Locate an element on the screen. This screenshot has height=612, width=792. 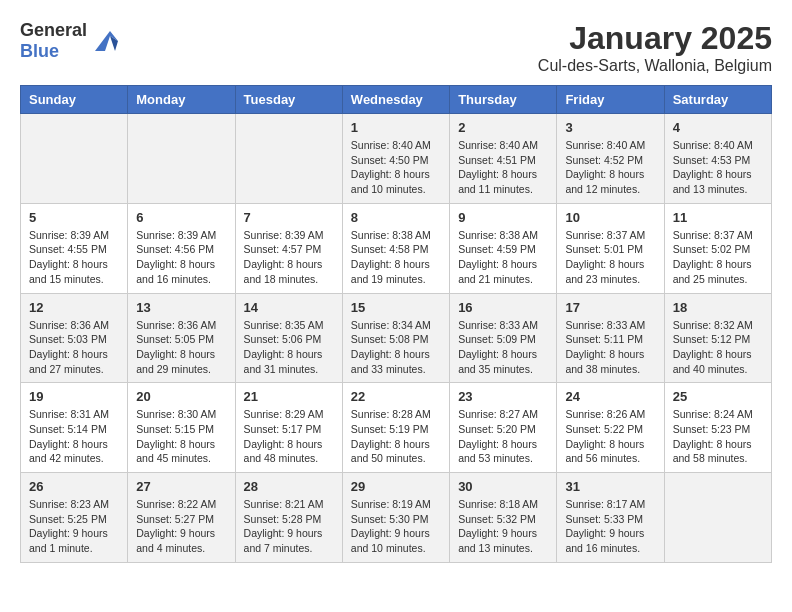
day-number: 5 is located at coordinates (74, 218).